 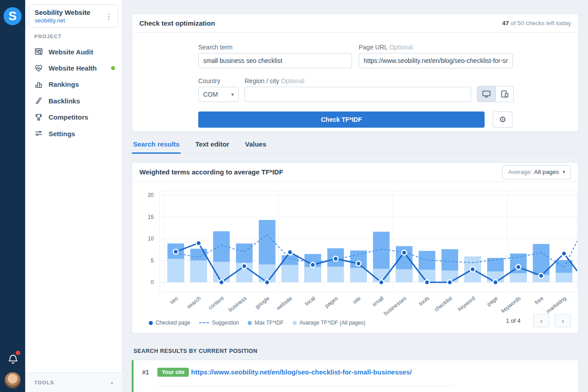 I want to click on panel-title: Check text optimization, so click(x=177, y=23).